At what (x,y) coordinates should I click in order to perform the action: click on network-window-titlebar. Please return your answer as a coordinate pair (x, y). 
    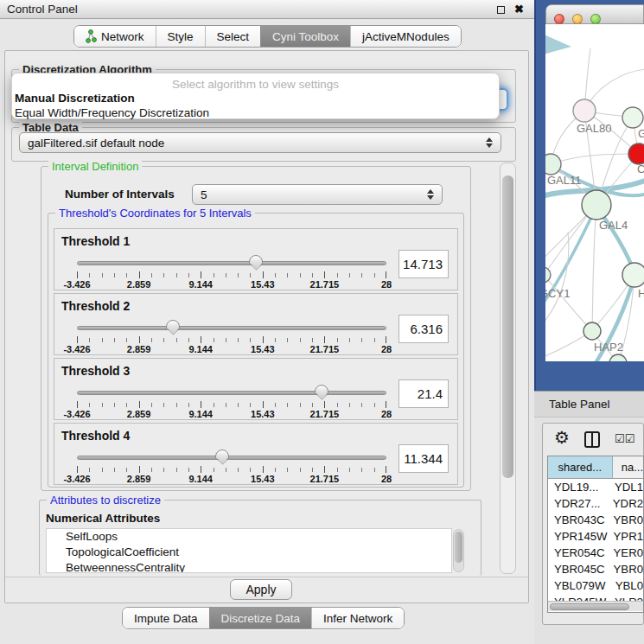
    Looking at the image, I should click on (595, 14).